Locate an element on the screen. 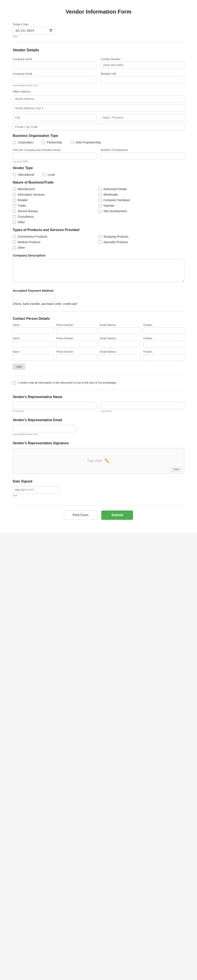 Image resolution: width=197 pixels, height=980 pixels. contact-phone-header-1: Phone Number is located at coordinates (77, 325).